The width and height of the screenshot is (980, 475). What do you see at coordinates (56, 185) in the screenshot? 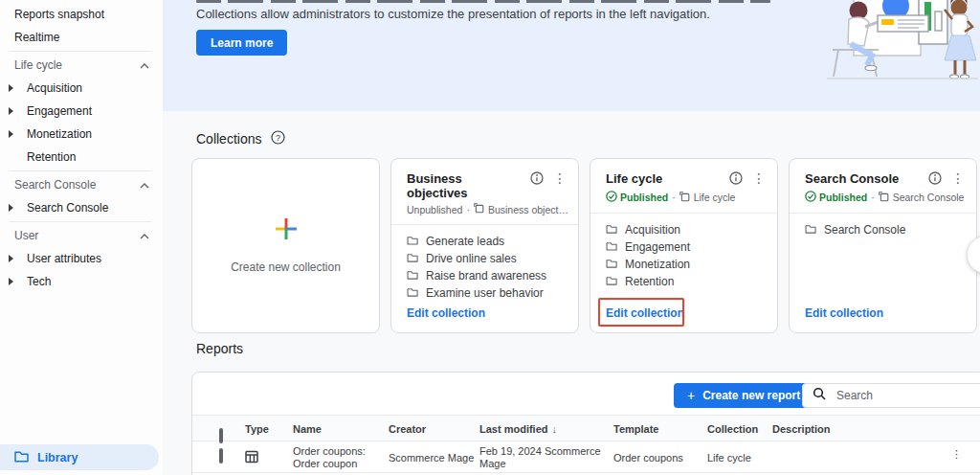
I see `group-label: Search Console` at bounding box center [56, 185].